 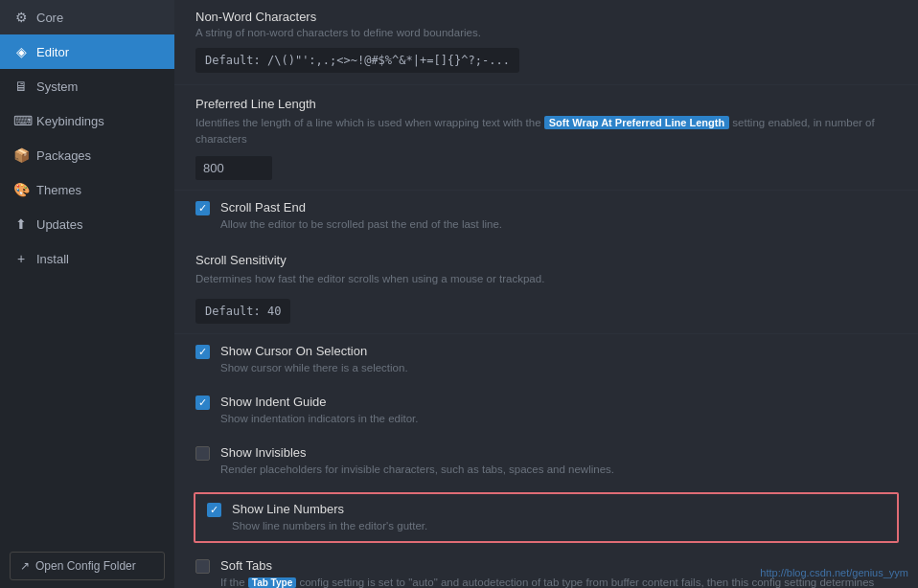 What do you see at coordinates (53, 52) in the screenshot?
I see `sidebar-label-editor: Editor` at bounding box center [53, 52].